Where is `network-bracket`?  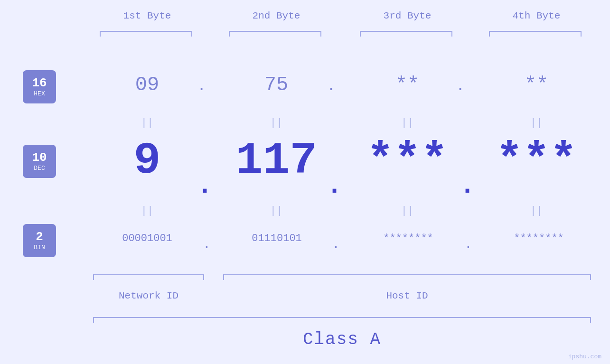 network-bracket is located at coordinates (149, 275).